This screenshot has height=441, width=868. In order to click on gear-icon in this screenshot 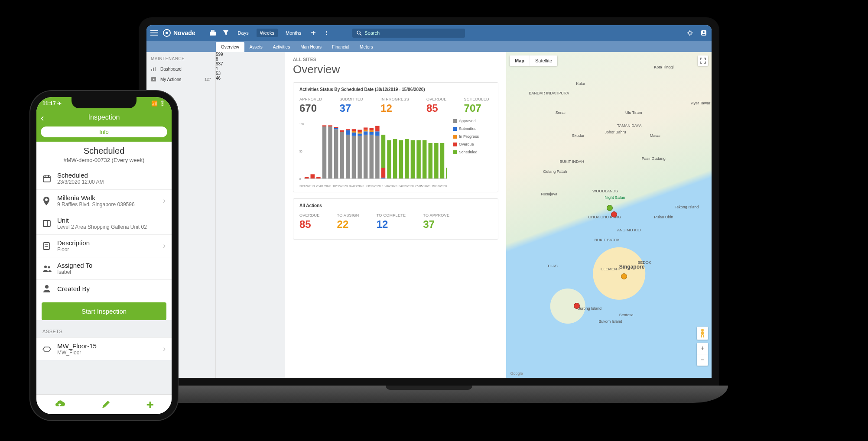, I will do `click(690, 33)`.